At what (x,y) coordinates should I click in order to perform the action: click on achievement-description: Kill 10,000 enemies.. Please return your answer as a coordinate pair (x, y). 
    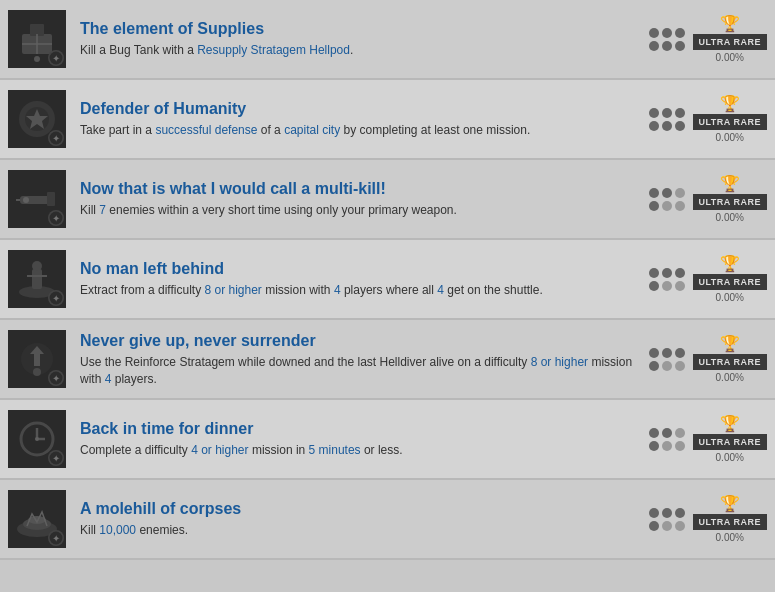
    Looking at the image, I should click on (358, 530).